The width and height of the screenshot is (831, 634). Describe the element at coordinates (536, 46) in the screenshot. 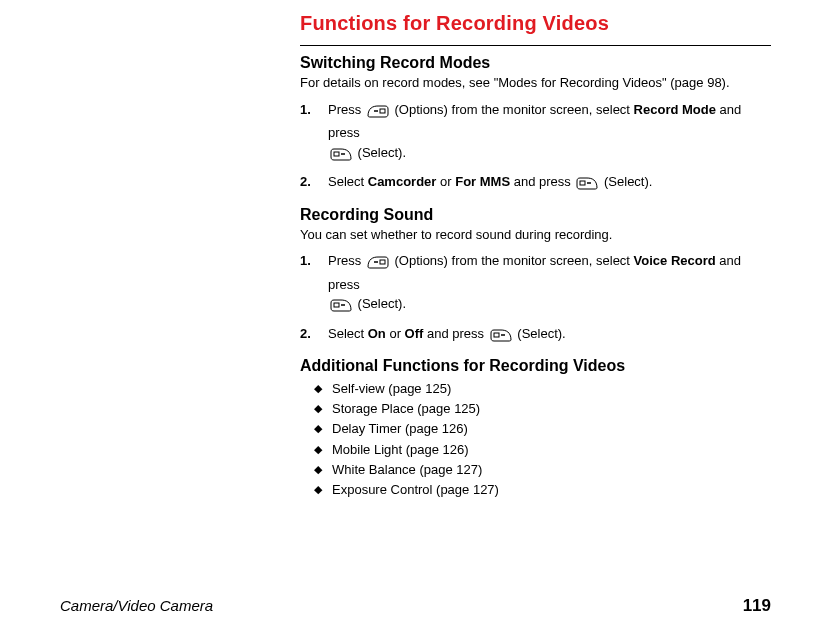

I see `title-rule` at that location.